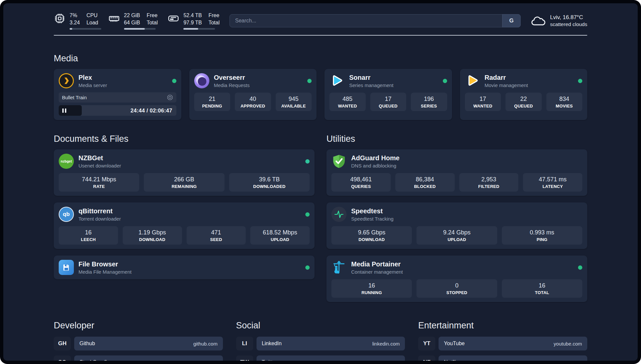  What do you see at coordinates (375, 166) in the screenshot?
I see `service-subtitle: DNS and adblocking` at bounding box center [375, 166].